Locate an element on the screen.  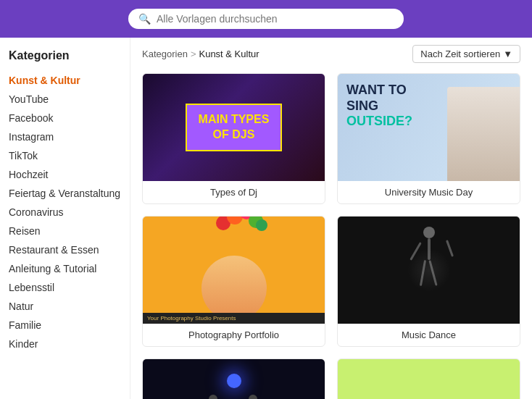
sidebar-item-kinder: Kinder is located at coordinates (70, 344).